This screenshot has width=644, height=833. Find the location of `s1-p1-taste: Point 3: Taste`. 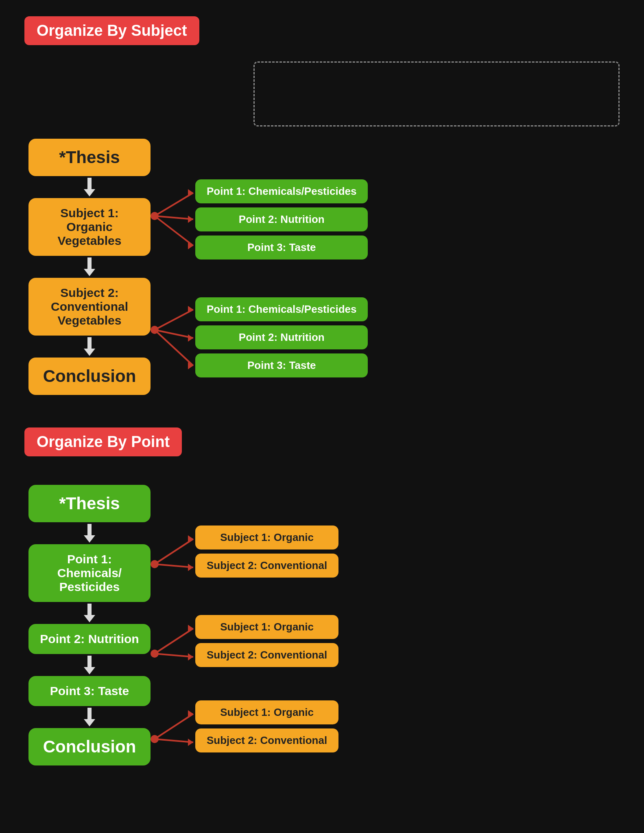

s1-p1-taste: Point 3: Taste is located at coordinates (282, 247).